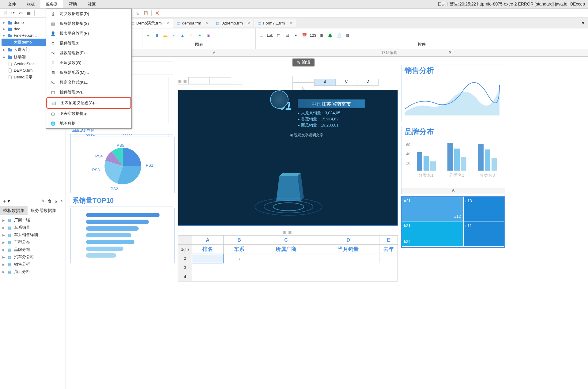 Image resolution: width=588 pixels, height=389 pixels. What do you see at coordinates (288, 158) in the screenshot?
I see `widget-dashboard: 01 中国江苏省南京市 ▸ 火龙果销量：3,034,05 ▸ 香蕉销量：15,9…` at bounding box center [288, 158].